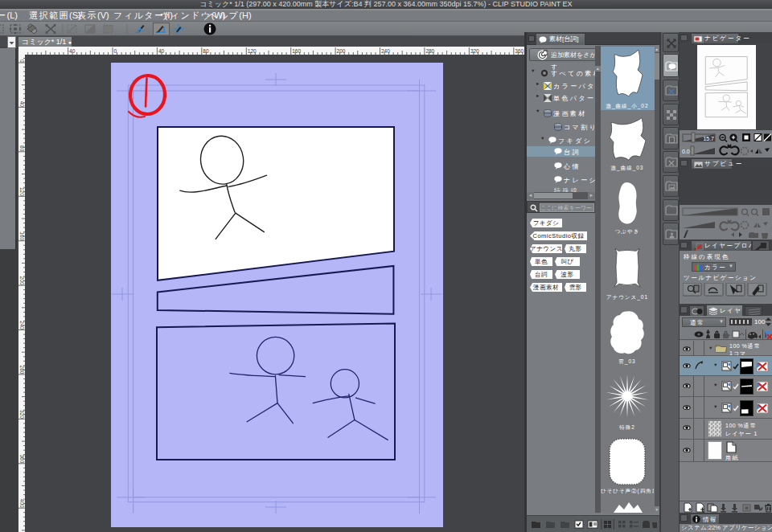 The image size is (772, 532). What do you see at coordinates (708, 138) in the screenshot?
I see `svg-text: 15.7` at bounding box center [708, 138].